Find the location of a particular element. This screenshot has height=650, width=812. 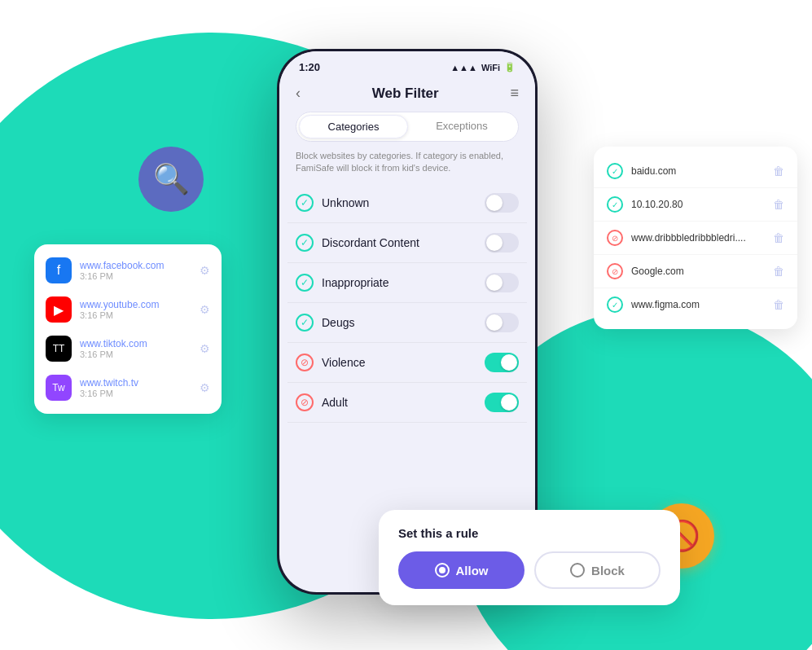

category-name: Discordant Content is located at coordinates (371, 243).